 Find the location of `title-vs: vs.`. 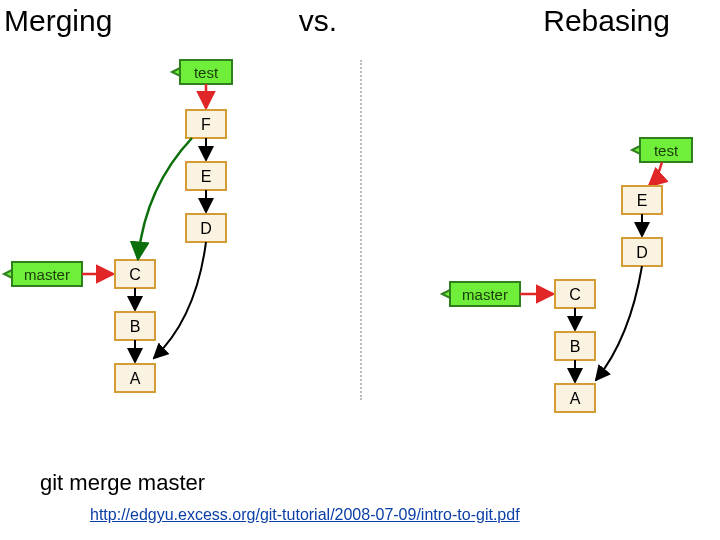

title-vs: vs. is located at coordinates (318, 21).